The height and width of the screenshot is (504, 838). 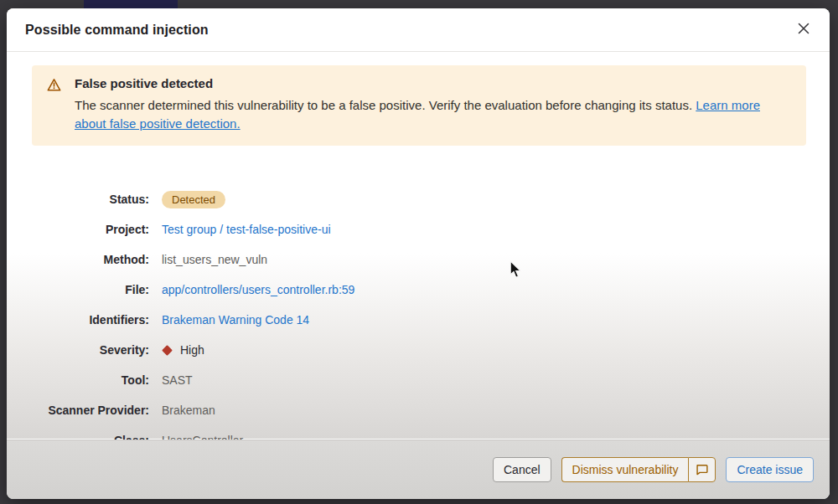 I want to click on detail-label: Method:, so click(x=78, y=260).